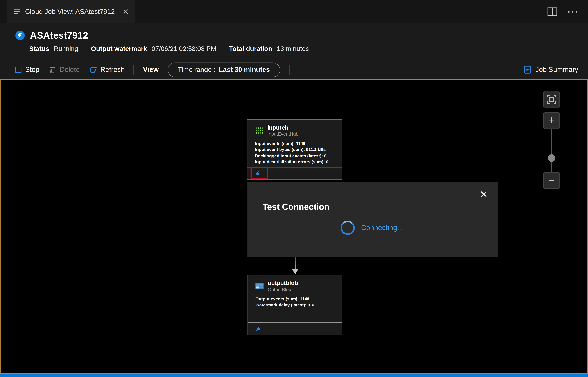 This screenshot has width=588, height=377. I want to click on tab-close-icon: ×, so click(126, 12).